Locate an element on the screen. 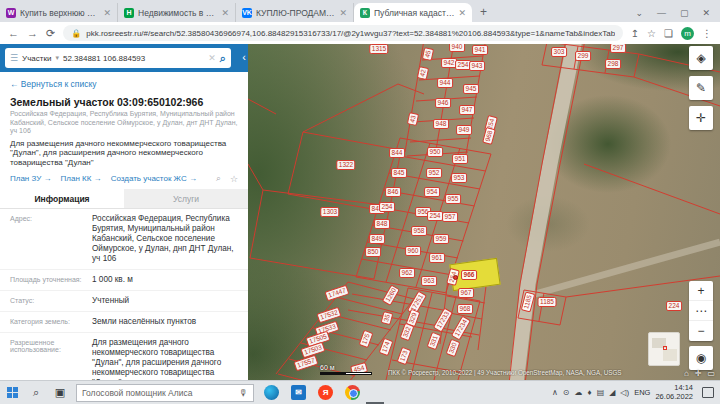 The image size is (720, 404). parcel-label-330: 330 is located at coordinates (454, 348).